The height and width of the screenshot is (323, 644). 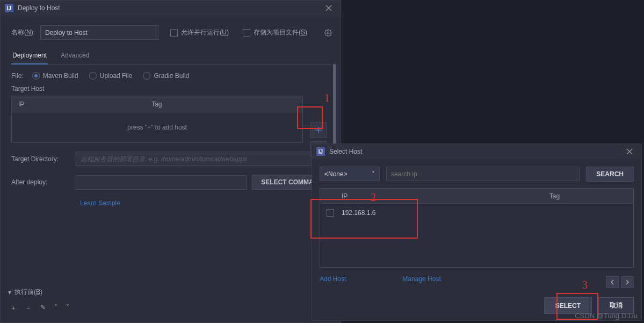 I want to click on name-input, so click(x=99, y=32).